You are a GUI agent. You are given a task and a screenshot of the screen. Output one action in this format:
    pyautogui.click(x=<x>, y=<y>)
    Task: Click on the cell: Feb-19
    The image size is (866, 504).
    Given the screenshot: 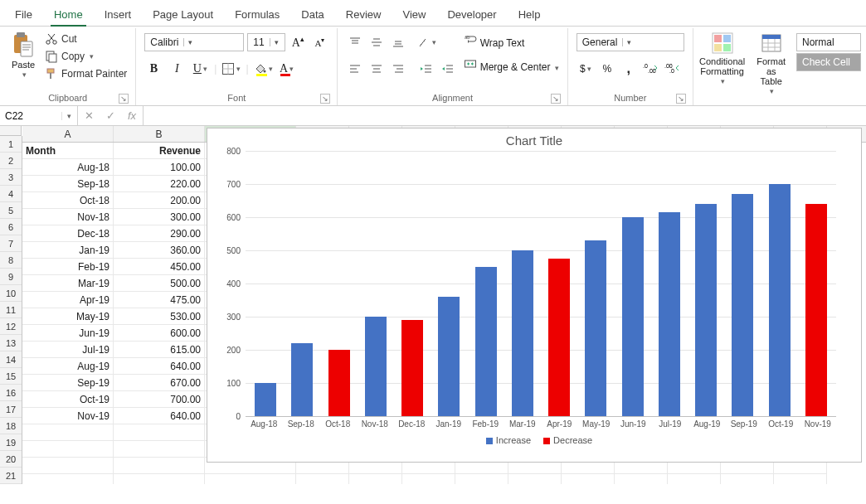 What is the action you would take?
    pyautogui.click(x=68, y=267)
    